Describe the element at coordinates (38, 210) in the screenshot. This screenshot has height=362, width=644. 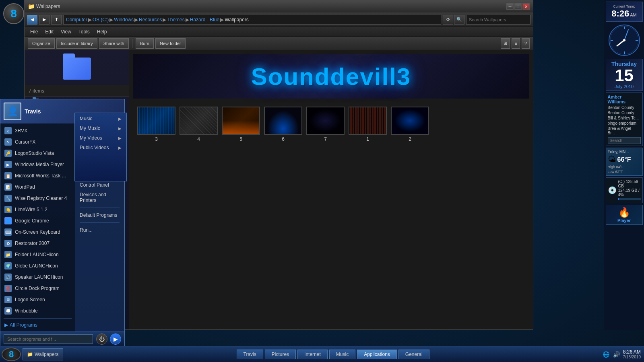
I see `sm-item-limewire: 🍋 LimeWire 5.1.2` at that location.